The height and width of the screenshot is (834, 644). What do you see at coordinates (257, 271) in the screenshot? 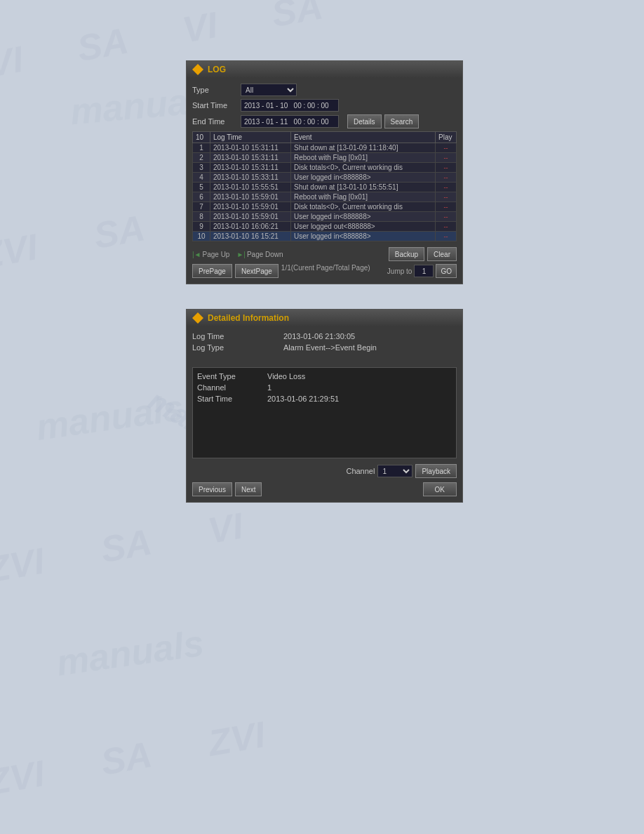
I see `next-page-button: NextPage` at bounding box center [257, 271].